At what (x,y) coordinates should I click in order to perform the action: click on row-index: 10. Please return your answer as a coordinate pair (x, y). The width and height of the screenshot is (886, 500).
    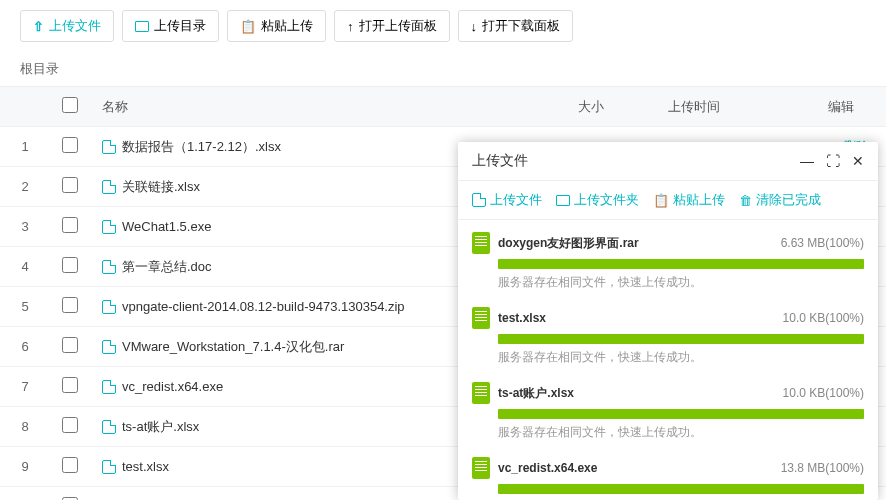
    Looking at the image, I should click on (25, 494).